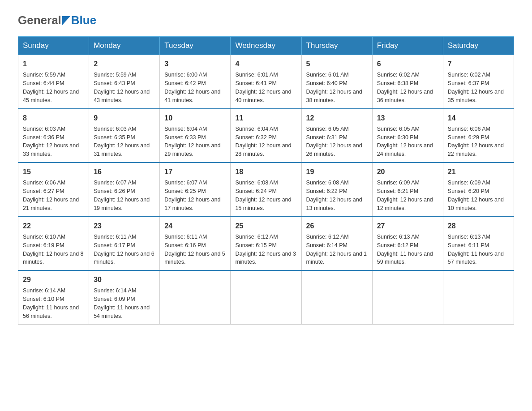 The image size is (532, 411). What do you see at coordinates (266, 21) in the screenshot?
I see `page-header: General Blue` at bounding box center [266, 21].